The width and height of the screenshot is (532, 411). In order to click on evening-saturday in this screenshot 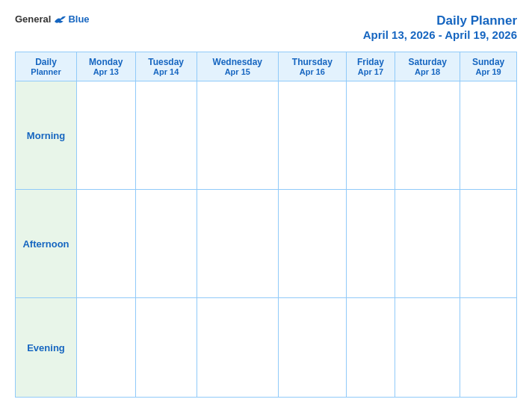, I will do `click(427, 348)`.